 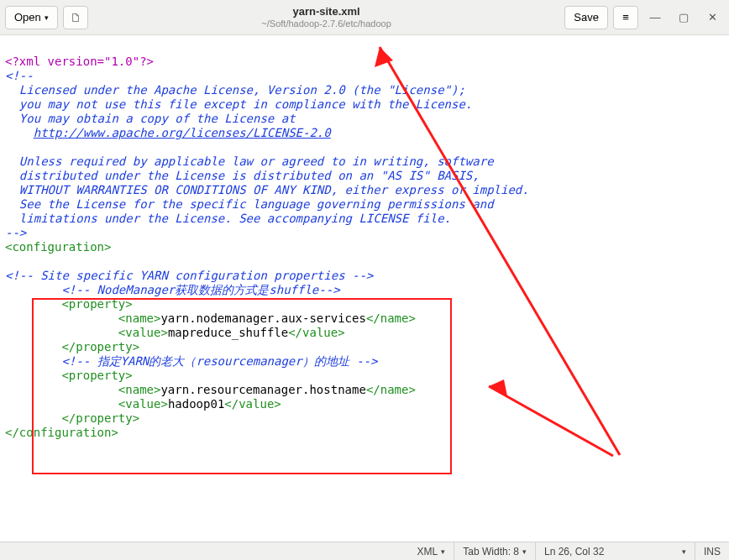 What do you see at coordinates (58, 247) in the screenshot?
I see `configuration-open-tag: <configuration>` at bounding box center [58, 247].